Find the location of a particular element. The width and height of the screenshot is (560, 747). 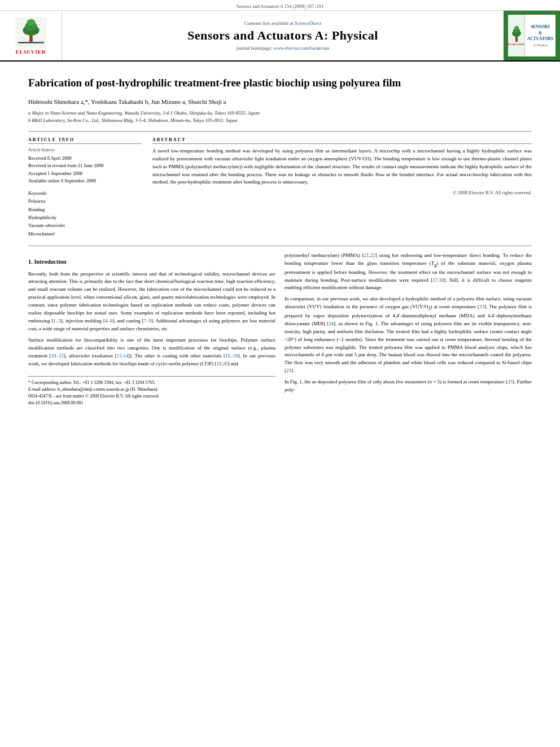

contents-available-text: Contents lists available at ScienceDirec… is located at coordinates (283, 23).